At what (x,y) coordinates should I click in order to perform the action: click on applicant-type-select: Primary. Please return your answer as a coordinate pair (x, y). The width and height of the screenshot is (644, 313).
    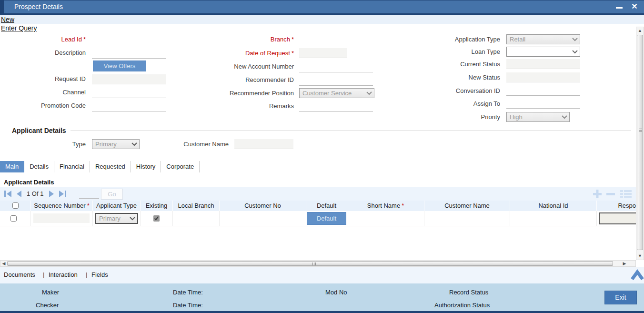
    Looking at the image, I should click on (116, 144).